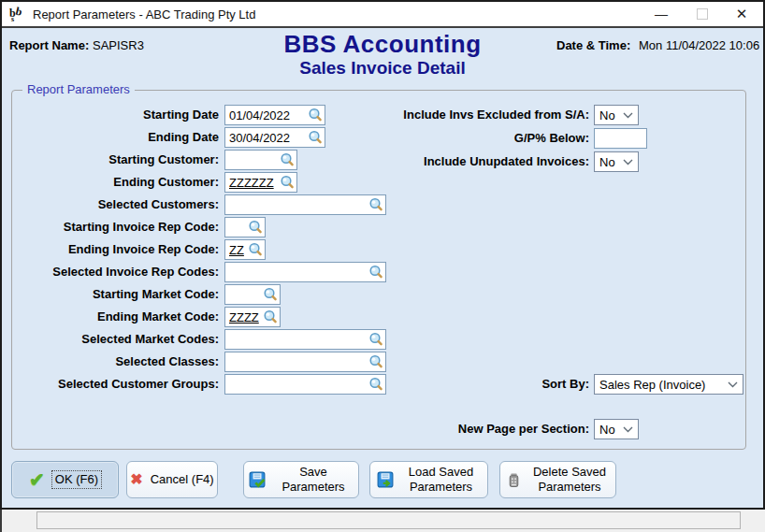  I want to click on background-status-box, so click(389, 520).